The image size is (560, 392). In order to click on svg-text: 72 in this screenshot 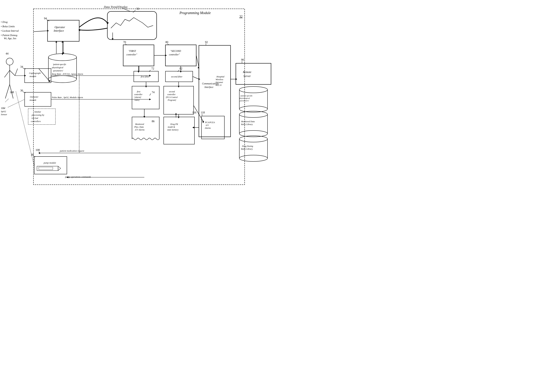, I will do `click(153, 69)`.